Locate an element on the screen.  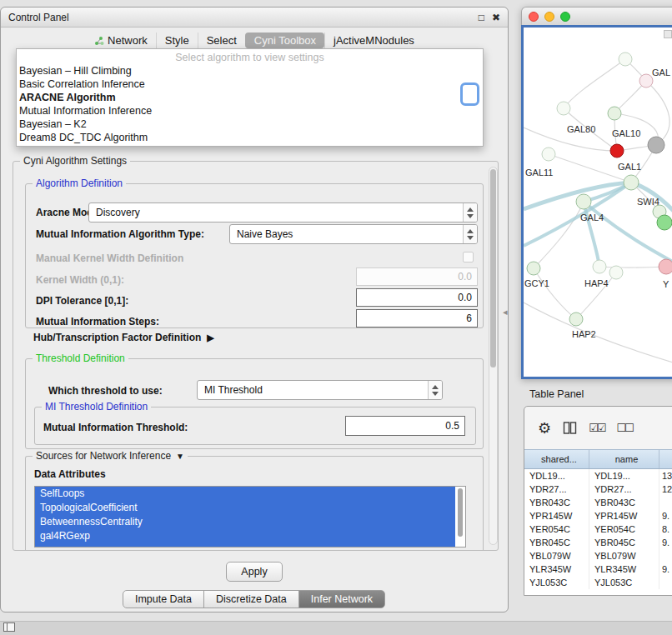
dropdown-item: Basic Correlation Inference is located at coordinates (250, 84).